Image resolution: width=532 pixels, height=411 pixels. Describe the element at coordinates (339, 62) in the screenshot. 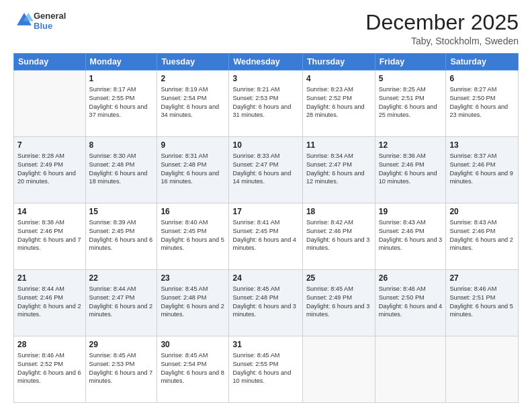

I see `weekday-header-thursday: Thursday` at that location.